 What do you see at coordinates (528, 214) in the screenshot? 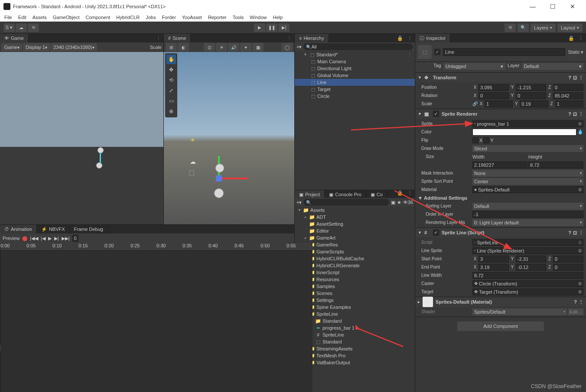
I see `order-field: -1` at bounding box center [528, 214].